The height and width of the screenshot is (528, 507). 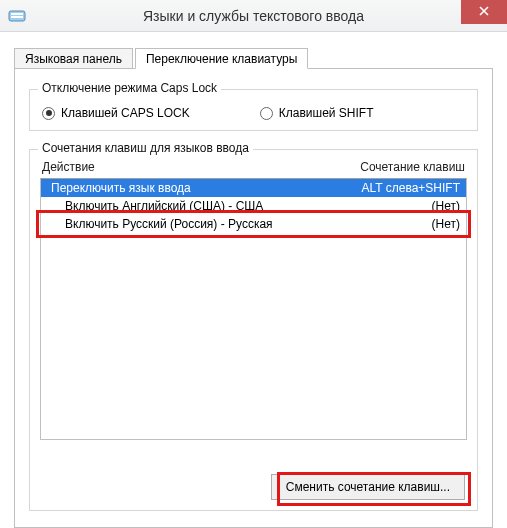 What do you see at coordinates (74, 59) in the screenshot?
I see `tab-label: Языковая панель` at bounding box center [74, 59].